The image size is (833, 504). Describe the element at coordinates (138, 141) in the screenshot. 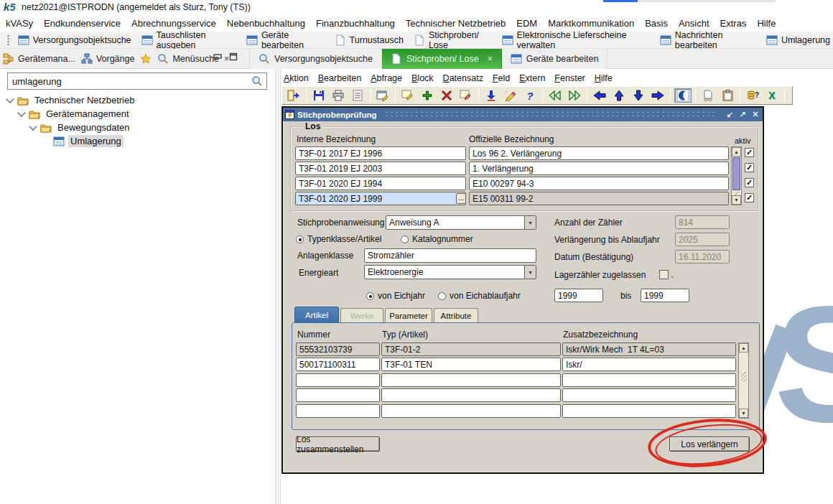

I see `tree-item-umlagerung: Umlagerung` at that location.